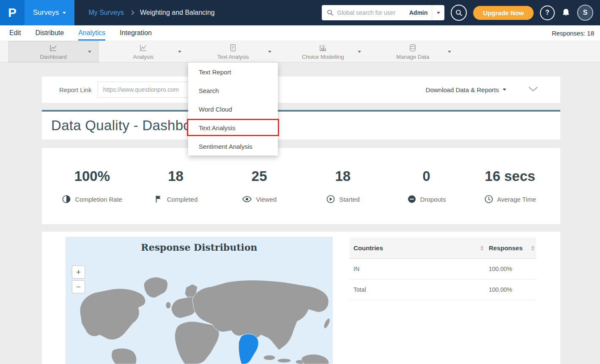 The height and width of the screenshot is (364, 600). Describe the element at coordinates (576, 33) in the screenshot. I see `responses-count: Responses: 18` at that location.